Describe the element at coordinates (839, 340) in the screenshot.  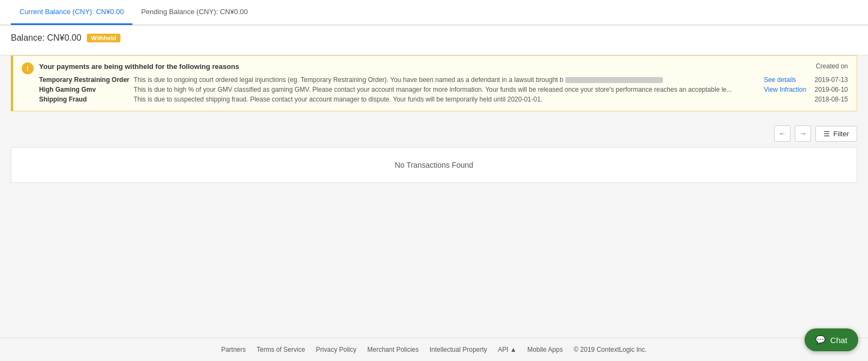
I see `chat-label: Chat` at that location.